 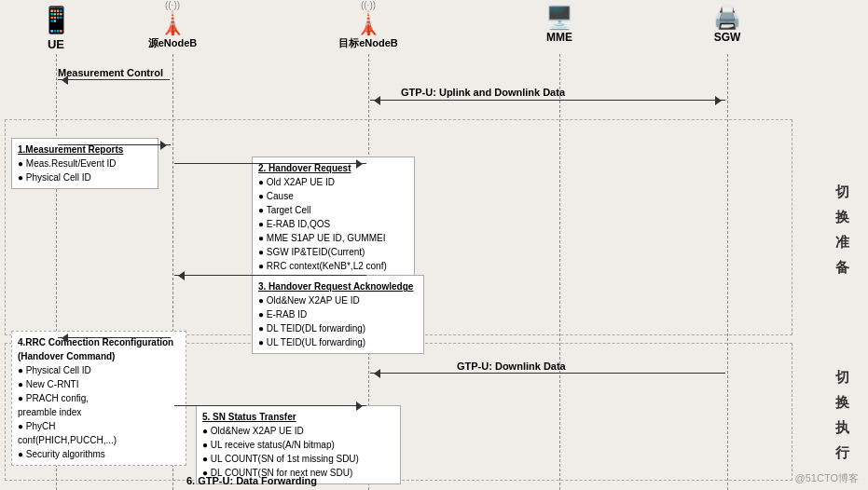 What do you see at coordinates (56, 20) in the screenshot?
I see `ue-icon: 📱` at bounding box center [56, 20].